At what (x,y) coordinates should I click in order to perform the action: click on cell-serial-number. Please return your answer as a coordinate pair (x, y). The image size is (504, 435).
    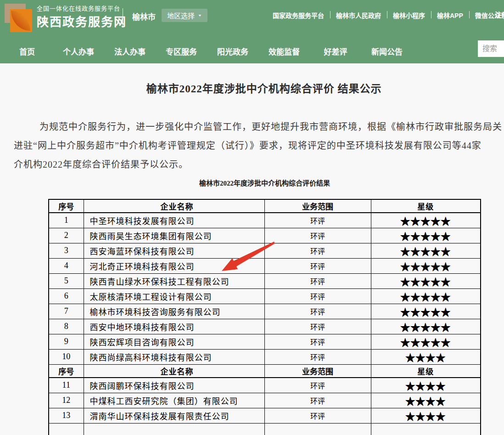
    Looking at the image, I should click on (66, 429).